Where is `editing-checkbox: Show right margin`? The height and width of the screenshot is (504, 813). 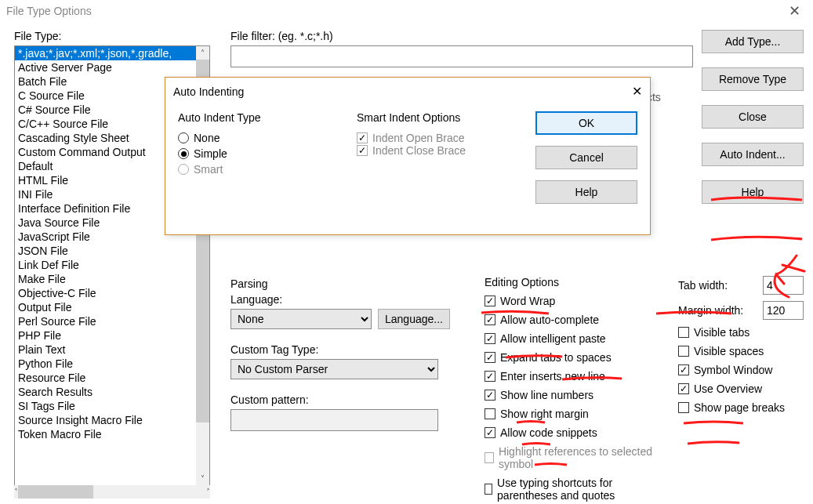 editing-checkbox: Show right margin is located at coordinates (571, 414).